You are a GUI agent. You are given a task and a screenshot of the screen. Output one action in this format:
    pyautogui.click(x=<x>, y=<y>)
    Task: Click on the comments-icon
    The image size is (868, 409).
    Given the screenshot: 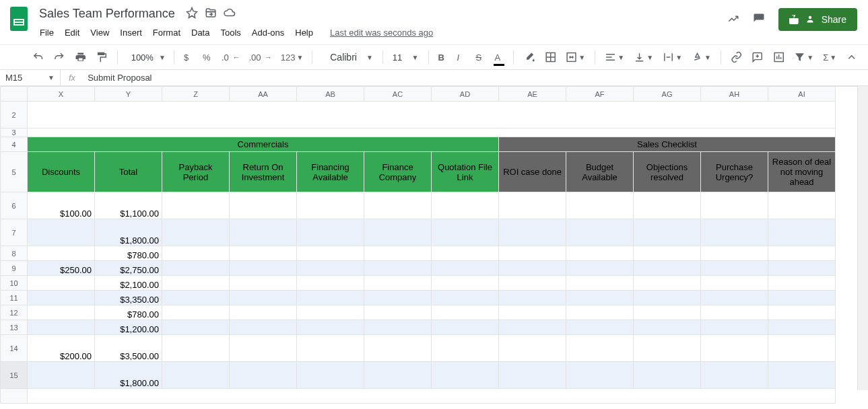 What is the action you would take?
    pyautogui.click(x=759, y=20)
    